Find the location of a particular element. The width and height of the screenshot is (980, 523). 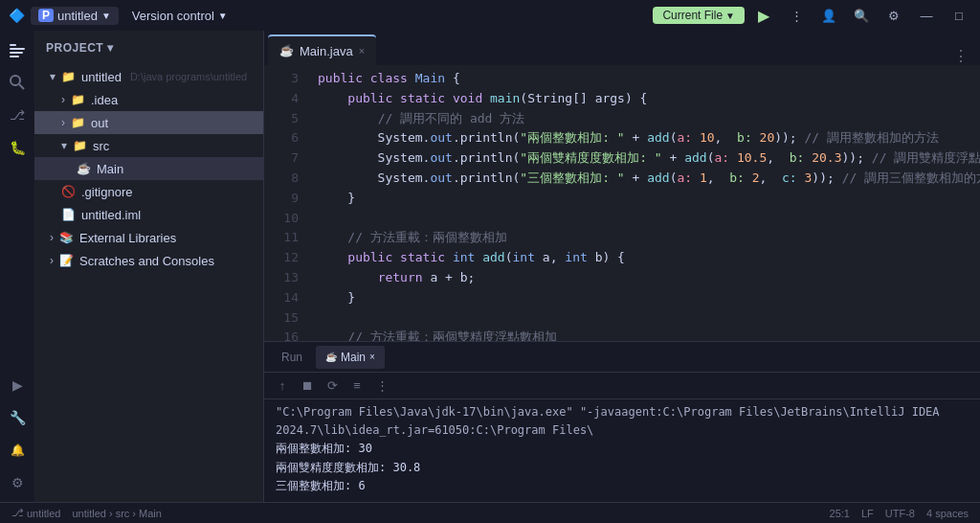

status-branch: ⎇ untitled is located at coordinates (36, 513).